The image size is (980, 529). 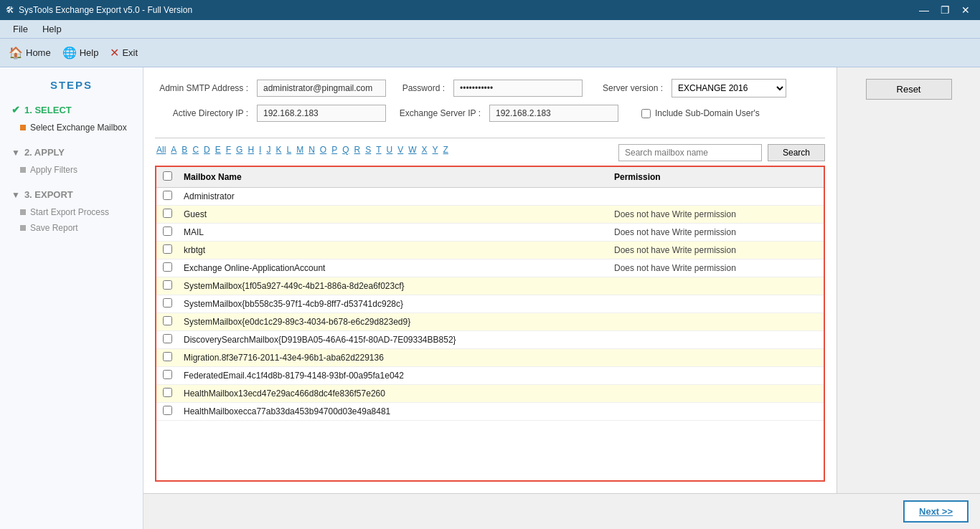 I want to click on smtp-input, so click(x=321, y=88).